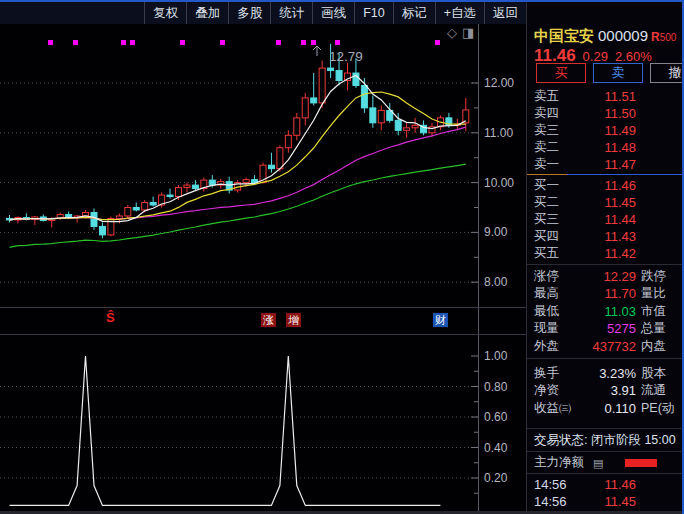  Describe the element at coordinates (546, 164) in the screenshot. I see `ask-label: 卖一` at that location.